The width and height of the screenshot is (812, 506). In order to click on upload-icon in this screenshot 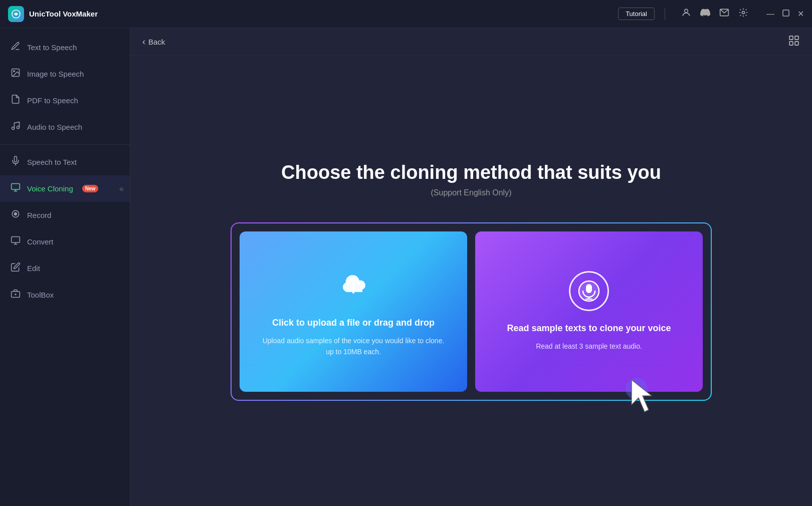, I will do `click(353, 286)`.